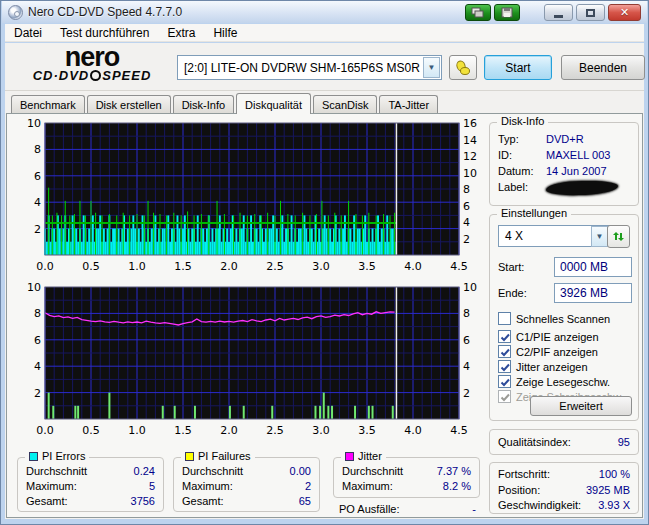 The width and height of the screenshot is (649, 525). I want to click on checkbox-zeige-lesegeschw: Zeige Lesegeschw., so click(567, 382).